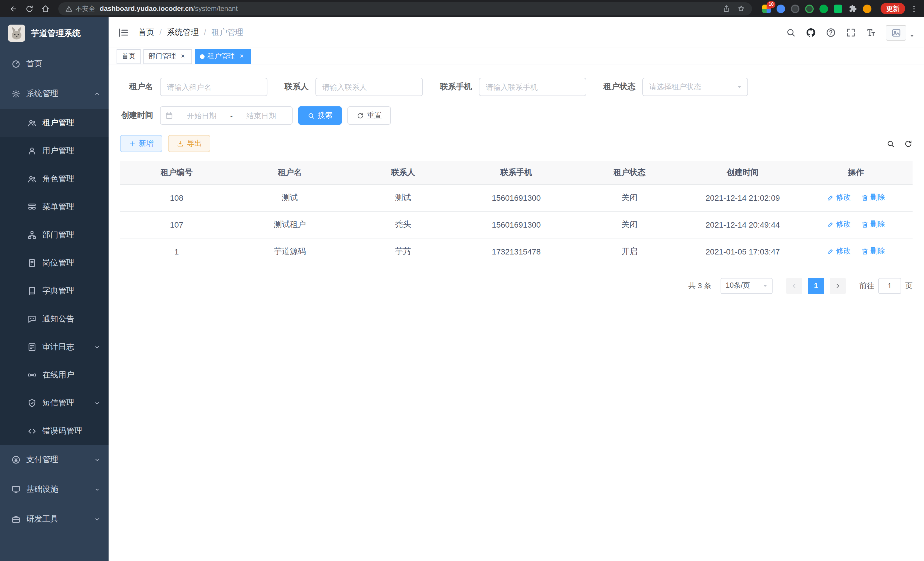  Describe the element at coordinates (54, 207) in the screenshot. I see `sidebar-menu-item: 菜单管理` at that location.